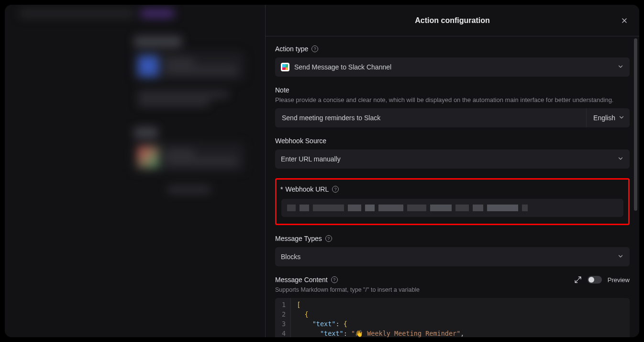 The image size is (644, 342). Describe the element at coordinates (307, 189) in the screenshot. I see `webhook-url-label-text: Webhook URL` at that location.